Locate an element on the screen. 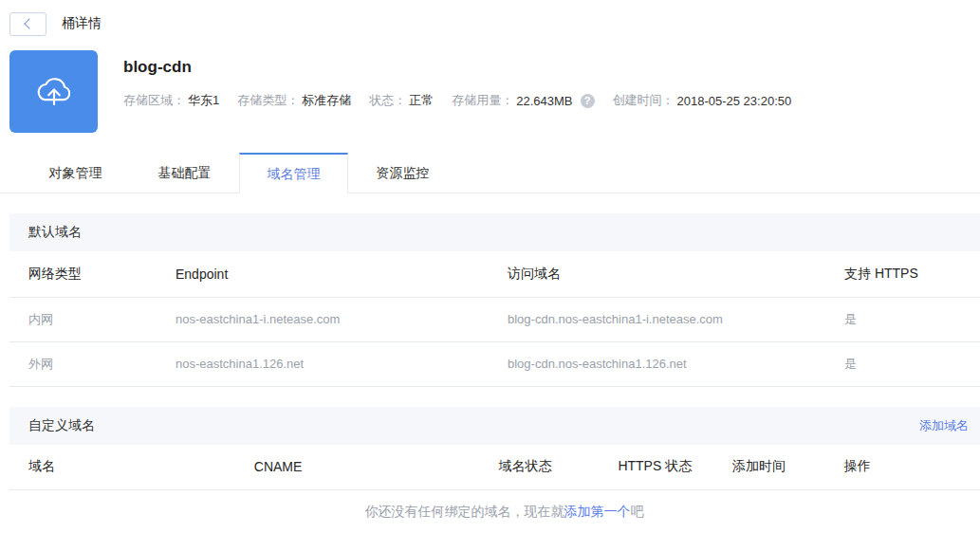 This screenshot has height=533, width=980. tab-basic-config: 基础配置 is located at coordinates (184, 173).